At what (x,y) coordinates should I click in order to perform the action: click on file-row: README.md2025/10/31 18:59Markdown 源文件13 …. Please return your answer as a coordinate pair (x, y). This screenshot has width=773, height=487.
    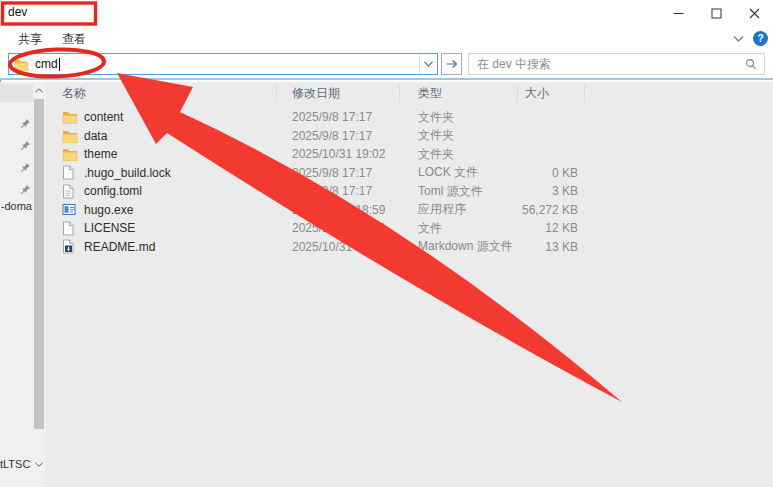
    Looking at the image, I should click on (409, 248).